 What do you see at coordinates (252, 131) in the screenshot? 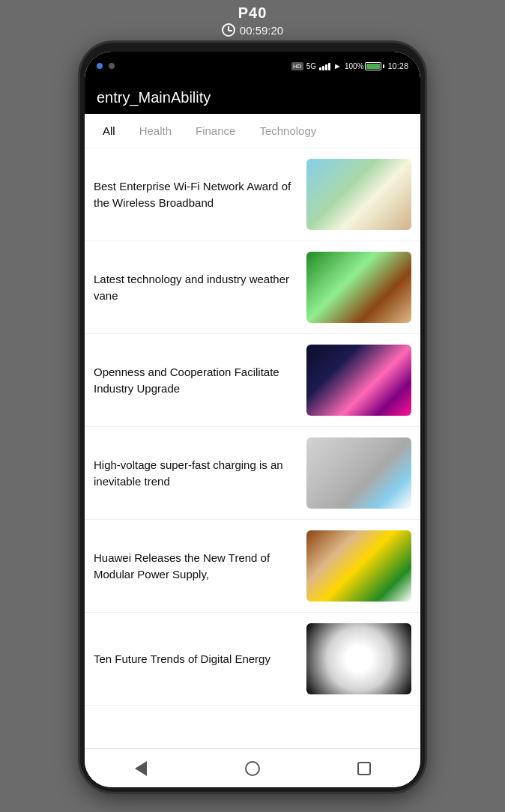
I see `tabs-row: All Health Finance Technology` at bounding box center [252, 131].